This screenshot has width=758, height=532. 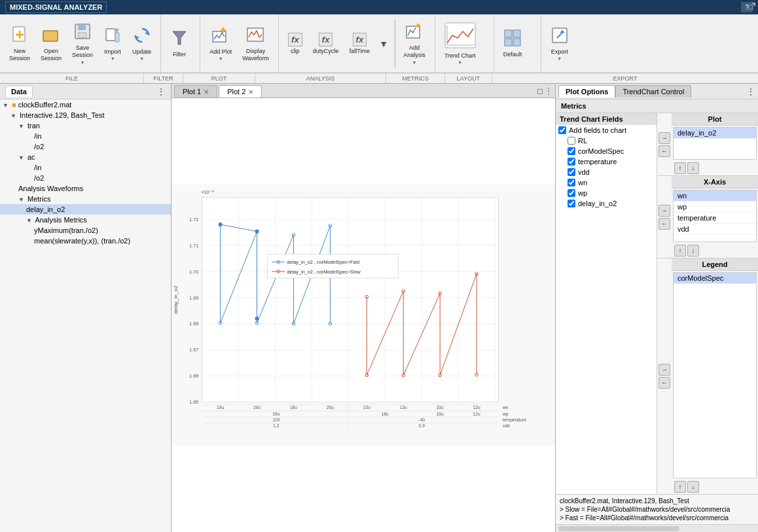 I want to click on svg-text: 1.67, so click(x=194, y=349).